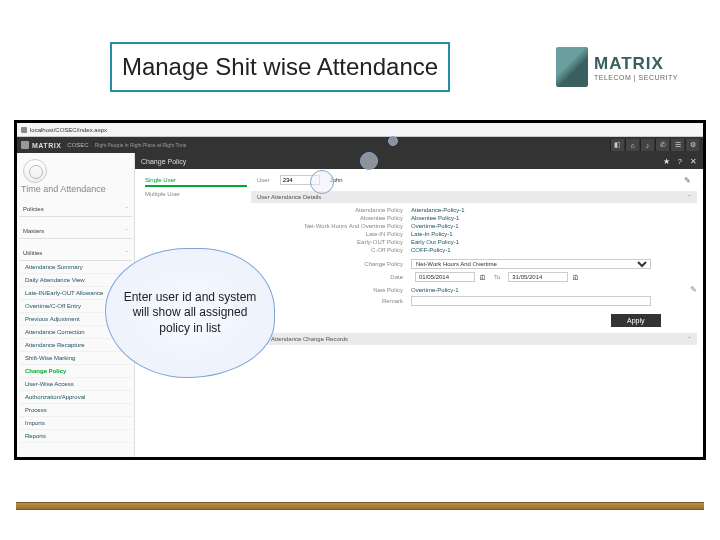 The height and width of the screenshot is (540, 720). What do you see at coordinates (76, 384) in the screenshot?
I see `nav-item: User-Wise Access` at bounding box center [76, 384].